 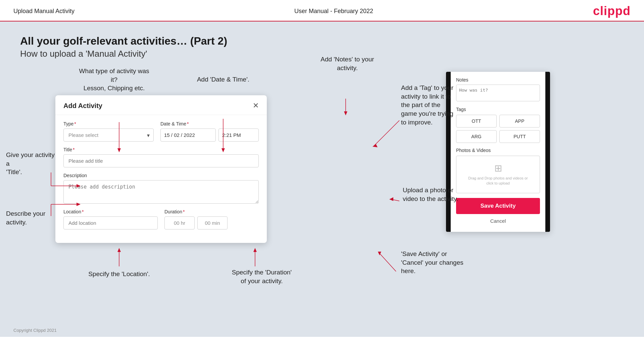 What do you see at coordinates (262, 276) in the screenshot?
I see `annotation-duration: Specify the 'Duration' of your activity.` at bounding box center [262, 276].